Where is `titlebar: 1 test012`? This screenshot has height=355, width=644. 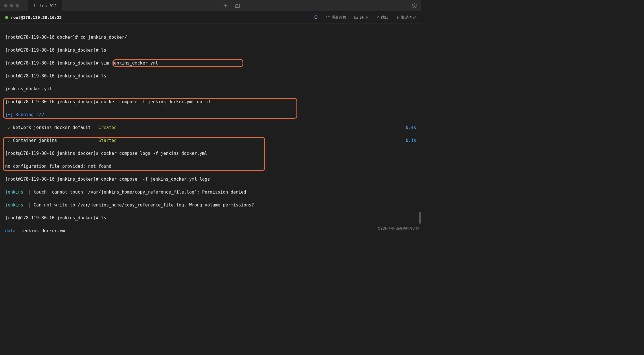
titlebar: 1 test012 is located at coordinates (211, 6).